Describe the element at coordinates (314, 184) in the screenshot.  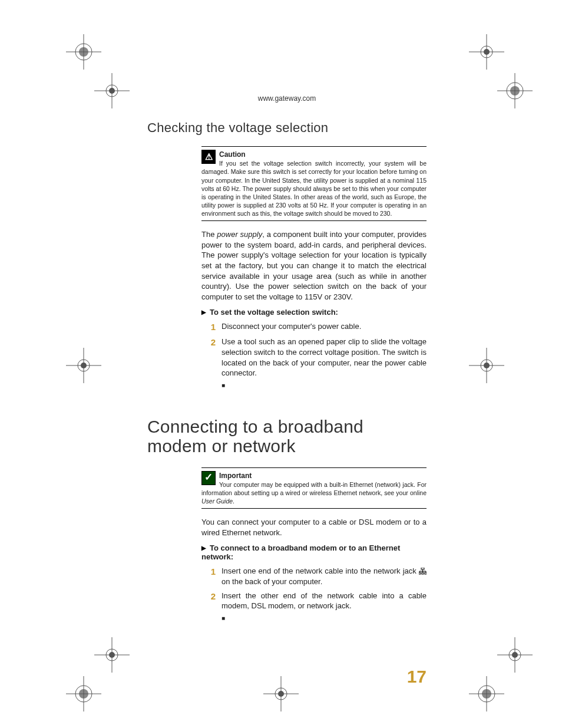
I see `caution-callout: ⚠ Caution If you set the voltage selecti…` at that location.